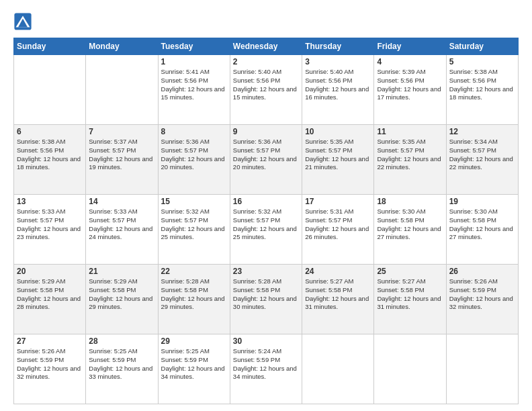  Describe the element at coordinates (482, 154) in the screenshot. I see `day-info: Sunrise: 5:34 AM Sunset: 5:57 PM Dayligh…` at that location.